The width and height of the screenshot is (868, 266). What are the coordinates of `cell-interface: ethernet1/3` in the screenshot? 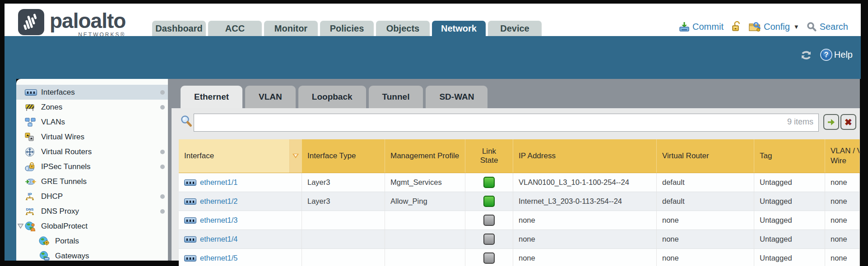 It's located at (240, 220).